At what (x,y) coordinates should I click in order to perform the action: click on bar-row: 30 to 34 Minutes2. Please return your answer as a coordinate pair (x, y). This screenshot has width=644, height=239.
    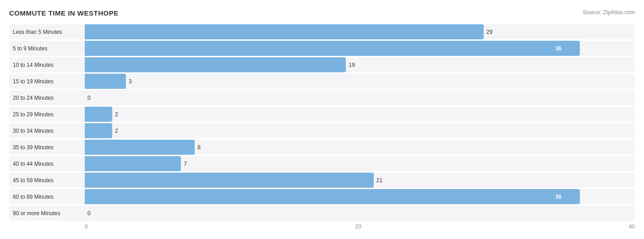
    Looking at the image, I should click on (322, 131).